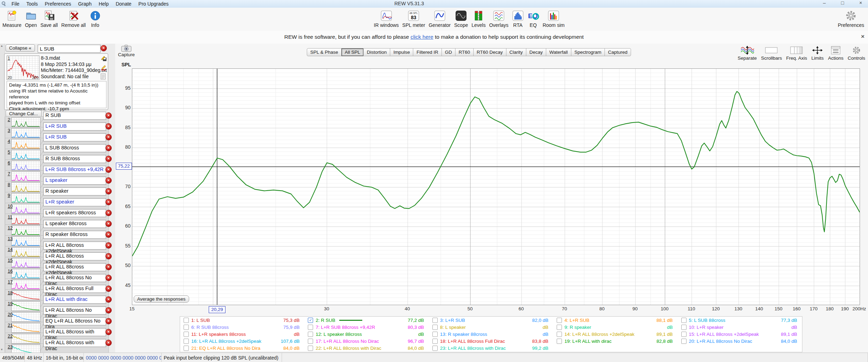 The image size is (868, 362). I want to click on measurement-number: 19, so click(10, 304).